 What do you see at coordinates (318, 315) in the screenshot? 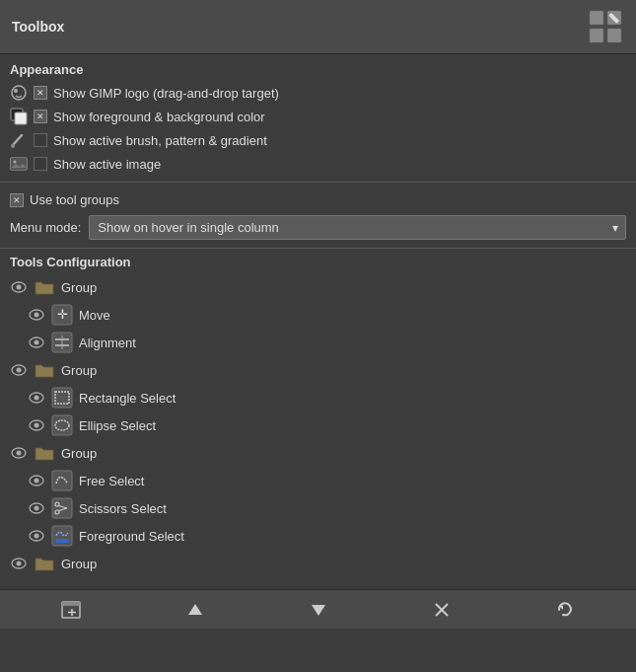
I see `tool-row: ✛ Move` at bounding box center [318, 315].